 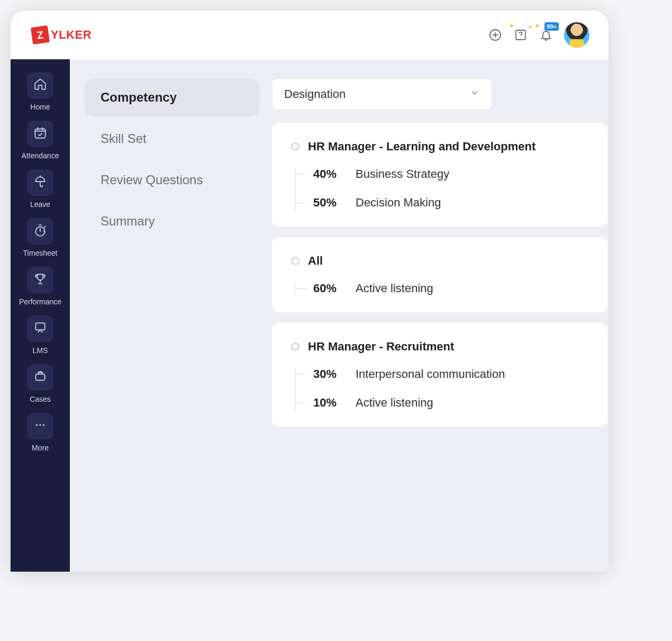 What do you see at coordinates (40, 399) in the screenshot?
I see `sidebar-item-label: Cases` at bounding box center [40, 399].